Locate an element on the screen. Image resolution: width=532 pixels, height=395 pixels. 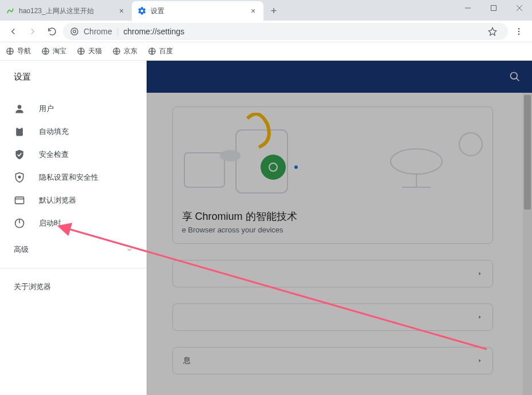
titlebar: hao123_上网从这里开始 × 设置 × + is located at coordinates (266, 10).